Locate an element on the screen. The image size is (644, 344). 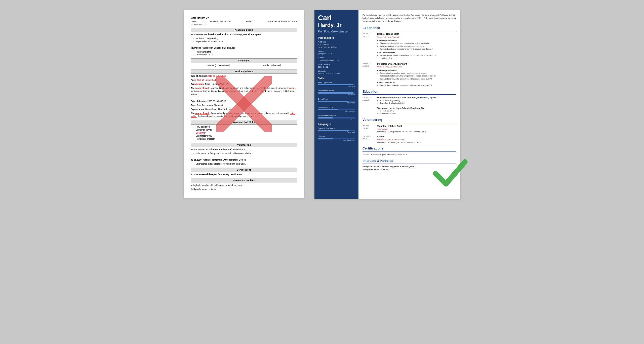
left-cert-entry: 08.2016 - Passed five-year food safety c… is located at coordinates (244, 175).